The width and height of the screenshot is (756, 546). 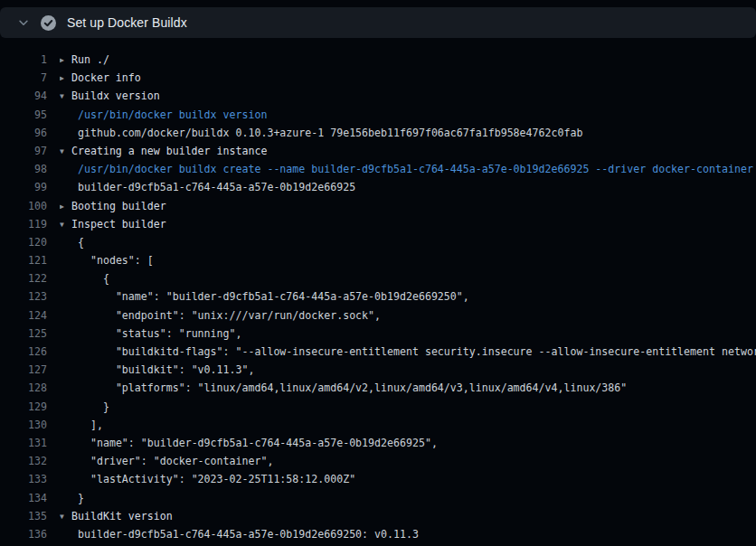 What do you see at coordinates (378, 151) in the screenshot?
I see `log-line: 97▼Creating a new builder instance` at bounding box center [378, 151].